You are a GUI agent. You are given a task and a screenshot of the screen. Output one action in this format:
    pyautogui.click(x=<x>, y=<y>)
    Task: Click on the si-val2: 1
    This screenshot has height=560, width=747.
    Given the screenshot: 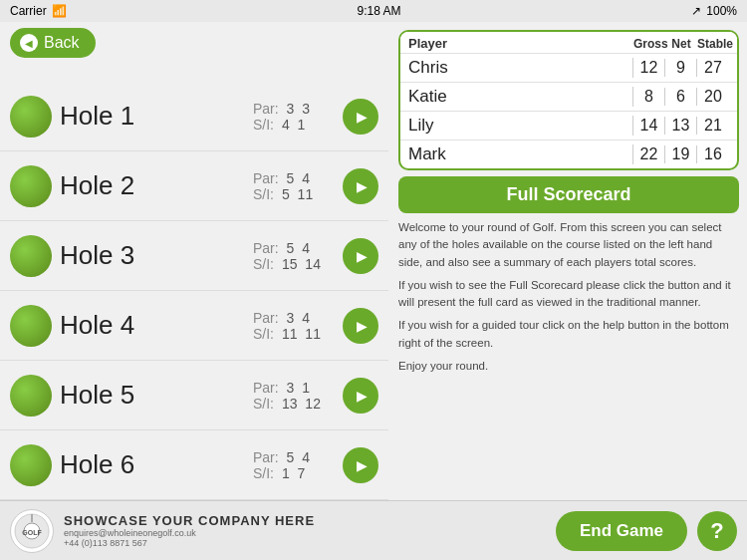 What is the action you would take?
    pyautogui.click(x=300, y=125)
    